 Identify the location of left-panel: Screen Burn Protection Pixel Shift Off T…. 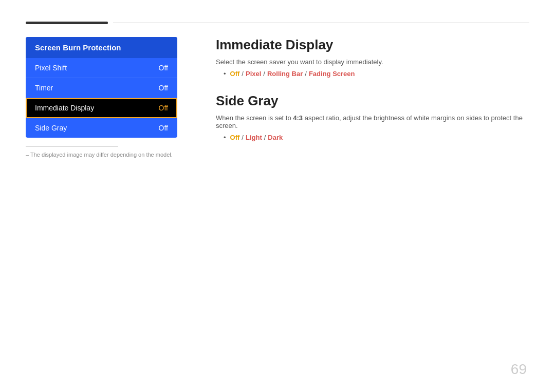
(102, 87).